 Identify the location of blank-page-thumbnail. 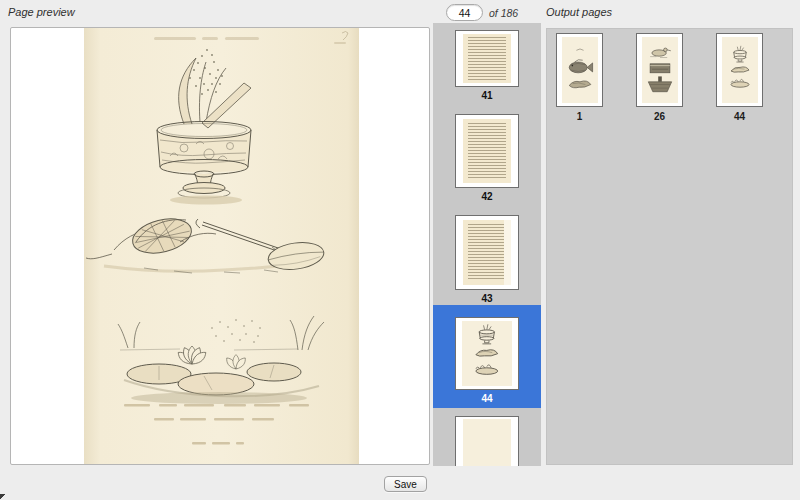
(487, 442).